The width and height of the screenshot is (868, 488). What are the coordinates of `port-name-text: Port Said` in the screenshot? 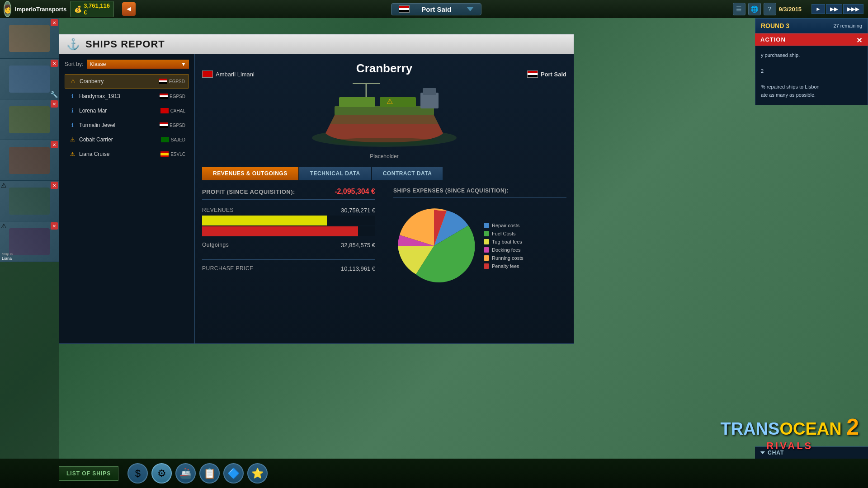 It's located at (436, 9).